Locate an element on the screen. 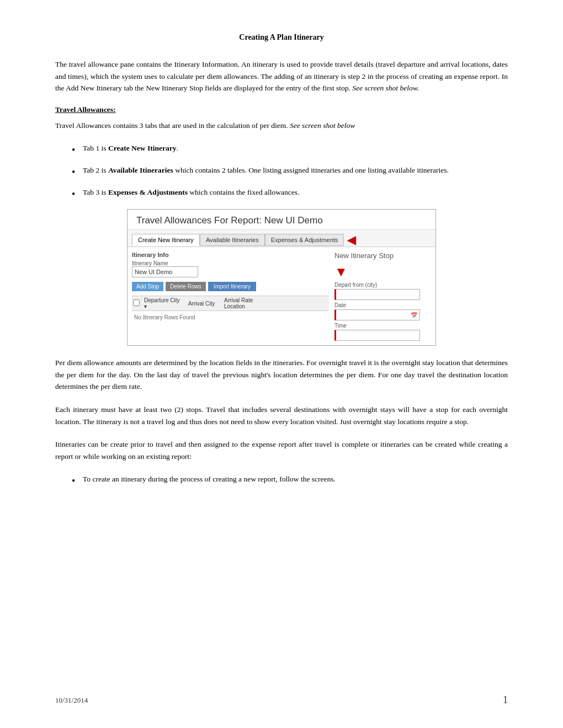 Image resolution: width=563 pixels, height=728 pixels. tabs-bullet-list: Tab 1 is Create New Itinerary. Tab 2 is … is located at coordinates (282, 170).